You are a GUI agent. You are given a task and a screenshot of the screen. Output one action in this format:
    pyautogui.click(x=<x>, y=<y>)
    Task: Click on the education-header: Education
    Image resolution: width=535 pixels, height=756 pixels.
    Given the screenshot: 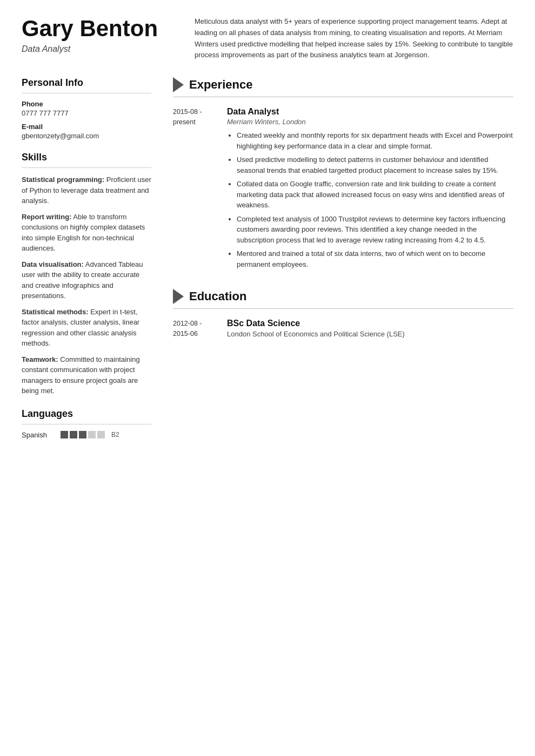 What is the action you would take?
    pyautogui.click(x=343, y=296)
    